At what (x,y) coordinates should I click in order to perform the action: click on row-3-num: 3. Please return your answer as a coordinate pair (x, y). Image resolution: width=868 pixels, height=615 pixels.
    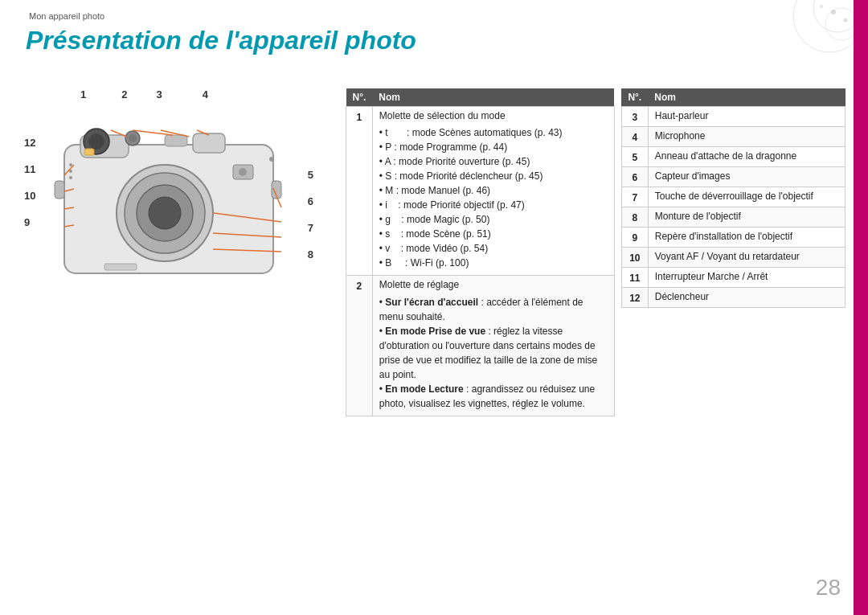
    Looking at the image, I should click on (635, 117).